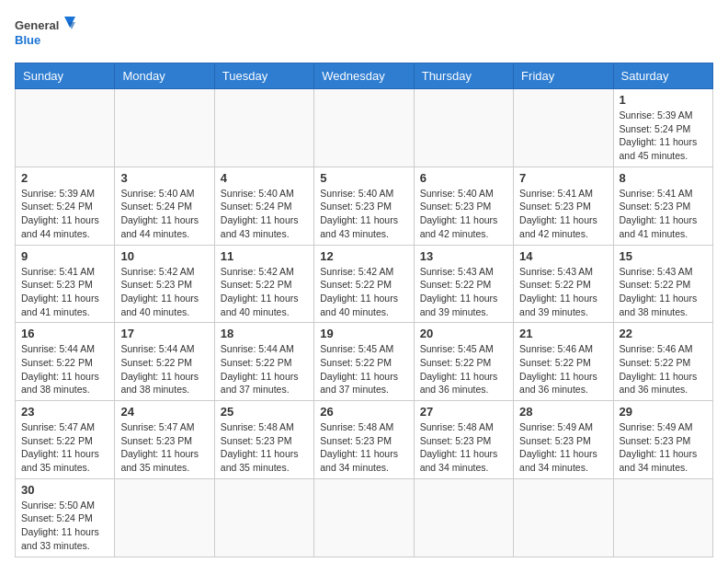 This screenshot has height=563, width=728. What do you see at coordinates (364, 34) in the screenshot?
I see `page-header: General Blue` at bounding box center [364, 34].